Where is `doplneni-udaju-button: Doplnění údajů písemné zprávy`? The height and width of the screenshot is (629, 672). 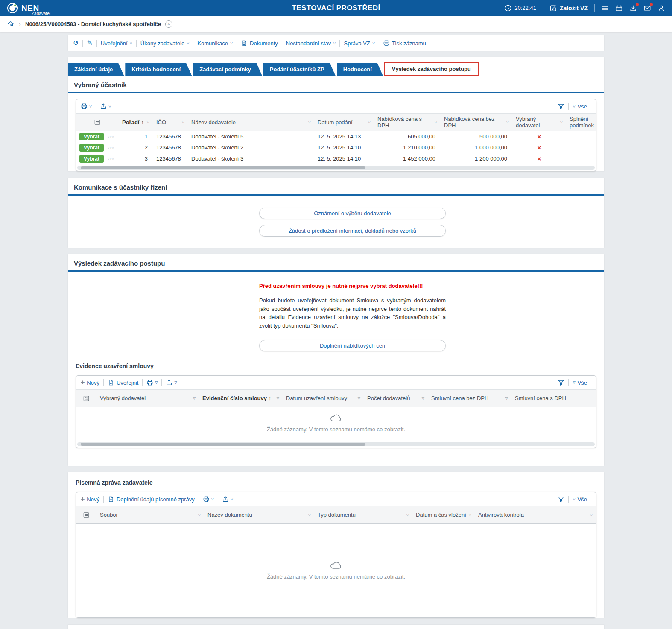 doplneni-udaju-button: Doplnění údajů písemné zprávy is located at coordinates (151, 499).